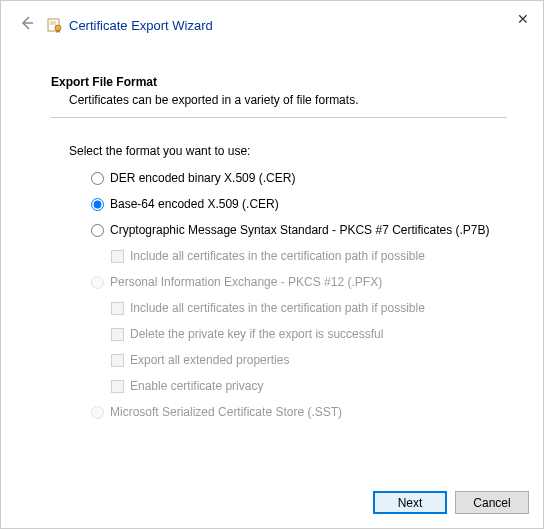  I want to click on cancel-button: Cancel, so click(492, 502).